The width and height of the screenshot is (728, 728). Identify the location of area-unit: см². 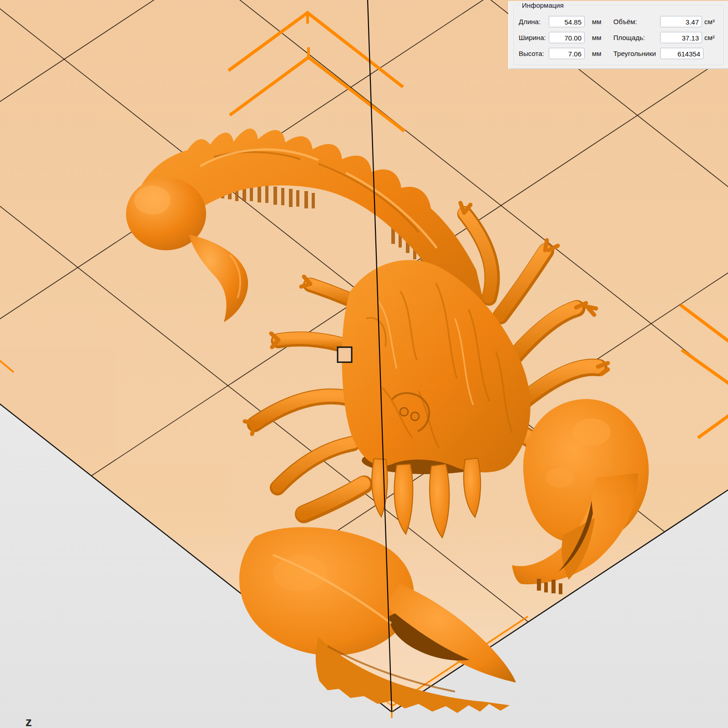
(710, 37).